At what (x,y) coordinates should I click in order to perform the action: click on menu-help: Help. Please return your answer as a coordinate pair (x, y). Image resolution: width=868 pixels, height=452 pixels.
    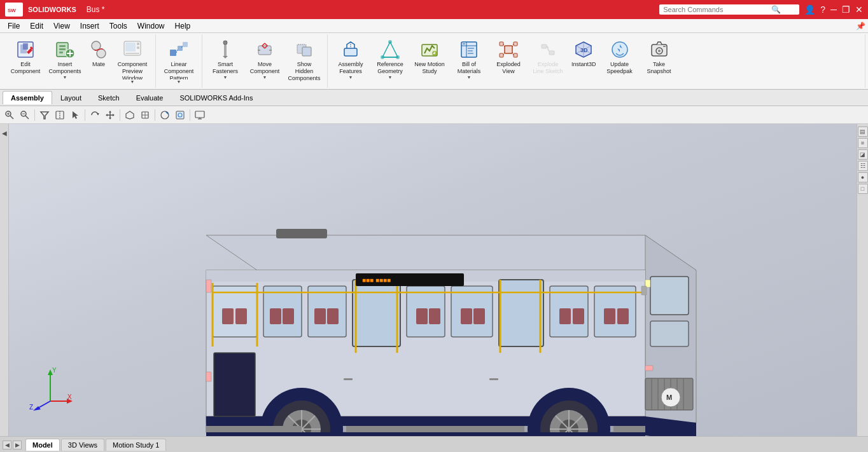
    Looking at the image, I should click on (183, 26).